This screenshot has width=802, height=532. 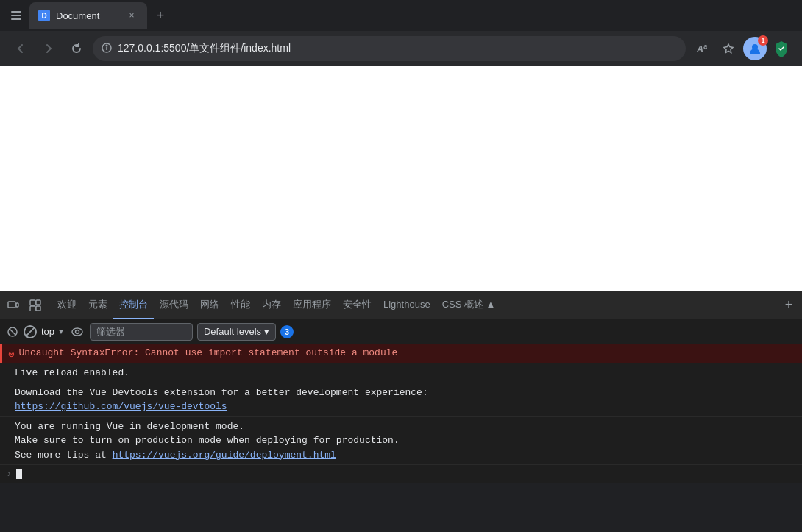 I want to click on message-count-badge: 3, so click(x=287, y=332).